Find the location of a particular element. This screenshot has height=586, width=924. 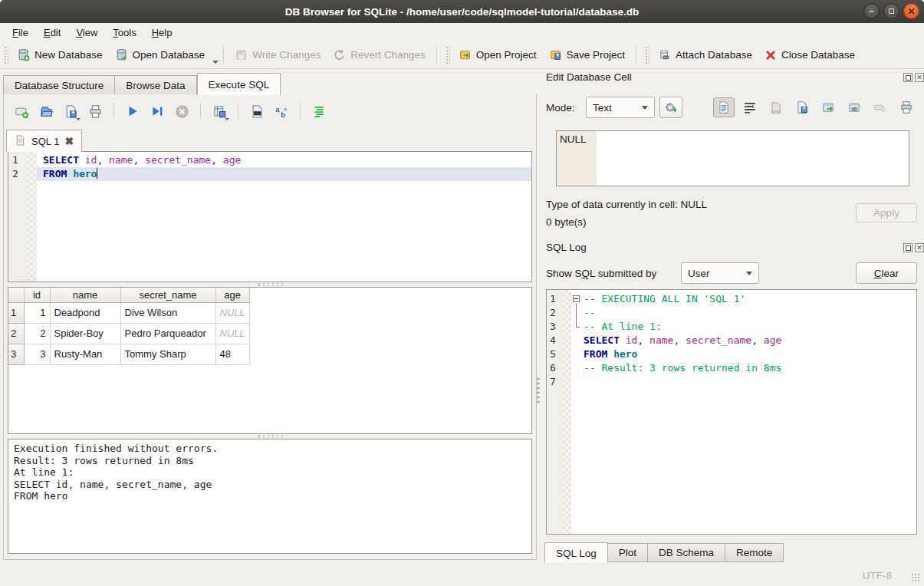

tab-browse-data: Browse Data is located at coordinates (156, 85).